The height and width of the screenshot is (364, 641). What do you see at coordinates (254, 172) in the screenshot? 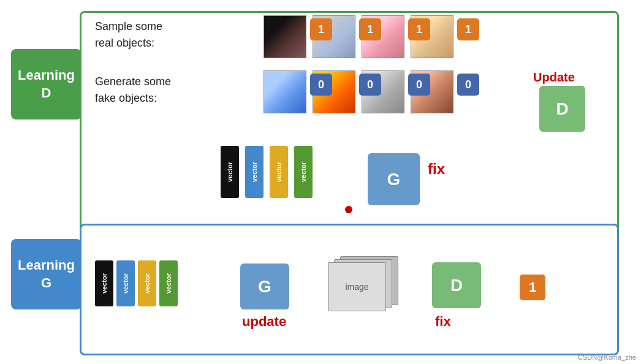
I see `vector-bar-blue-top: vector` at bounding box center [254, 172].